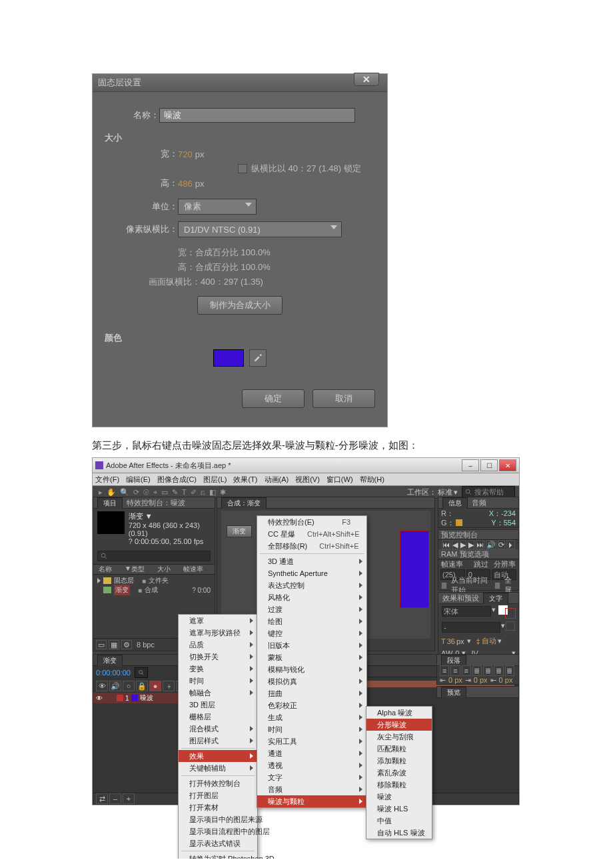 Image resolution: width=613 pixels, height=868 pixels. What do you see at coordinates (471, 545) in the screenshot?
I see `next-frame-icon: ▶` at bounding box center [471, 545].